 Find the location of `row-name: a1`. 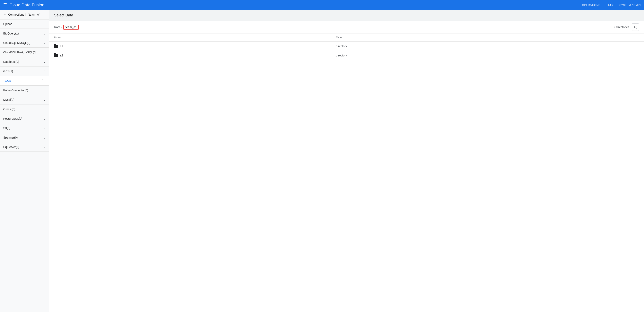

row-name: a1 is located at coordinates (190, 46).